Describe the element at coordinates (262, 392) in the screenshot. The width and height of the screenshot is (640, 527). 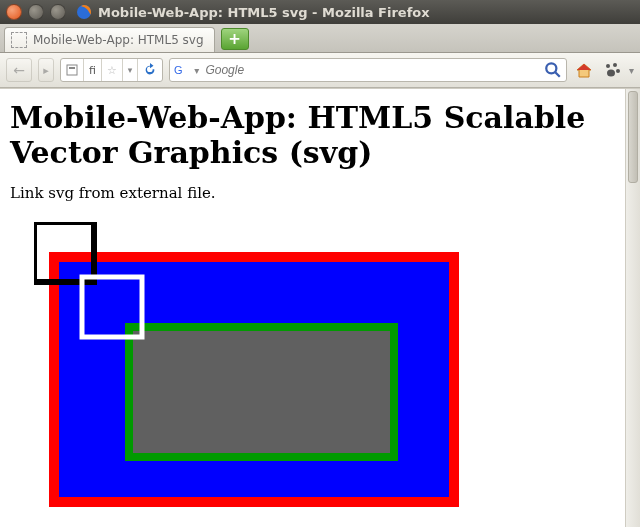
I see `svg-inner-rect` at that location.